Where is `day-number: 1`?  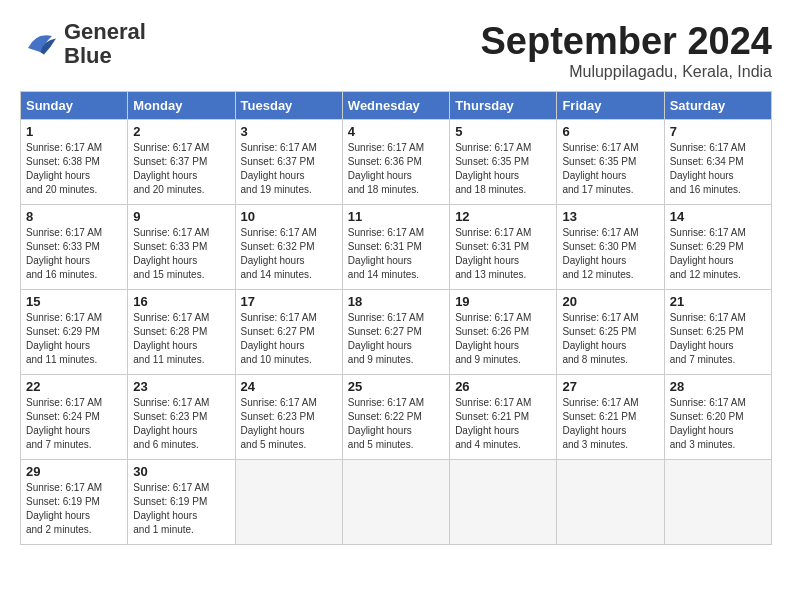 day-number: 1 is located at coordinates (74, 132).